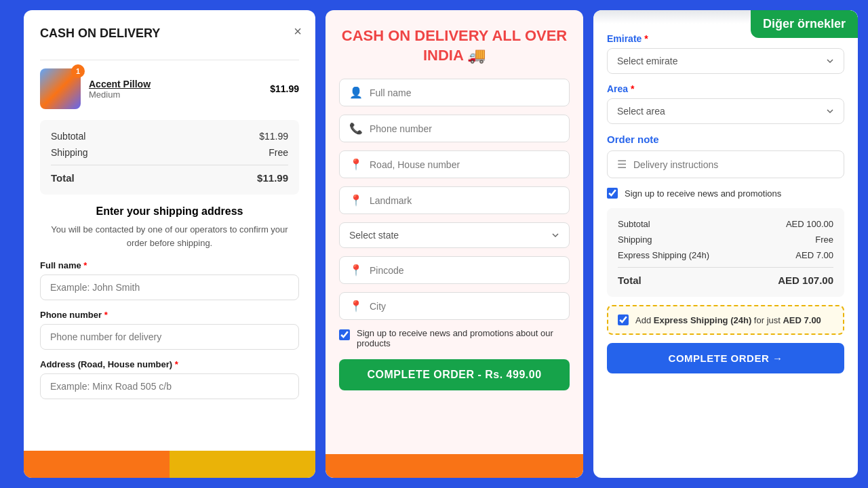 Image resolution: width=868 pixels, height=488 pixels. What do you see at coordinates (726, 61) in the screenshot?
I see `emirate-select: Select emirate` at bounding box center [726, 61].